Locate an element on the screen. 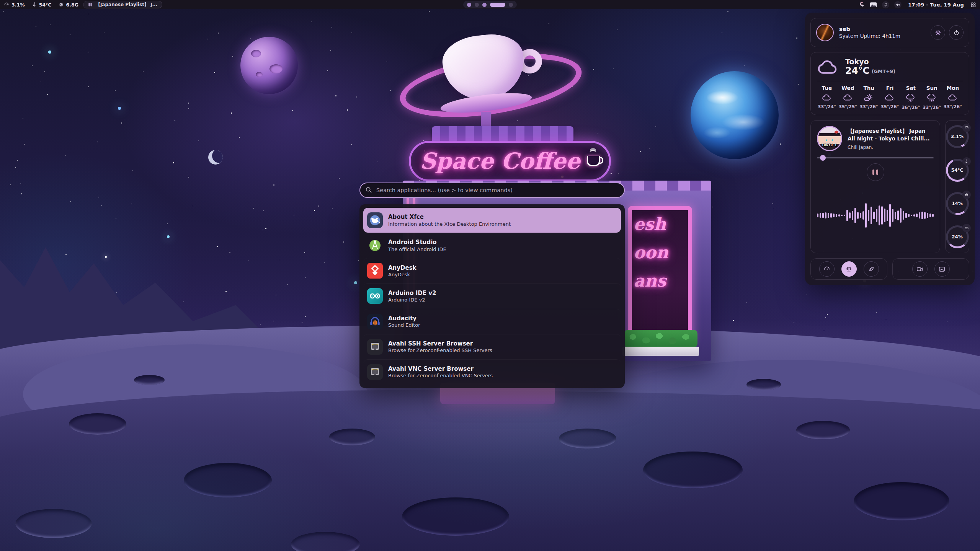 Image resolution: width=980 pixels, height=551 pixels. track-subtitle: Chill Japan. is located at coordinates (890, 147).